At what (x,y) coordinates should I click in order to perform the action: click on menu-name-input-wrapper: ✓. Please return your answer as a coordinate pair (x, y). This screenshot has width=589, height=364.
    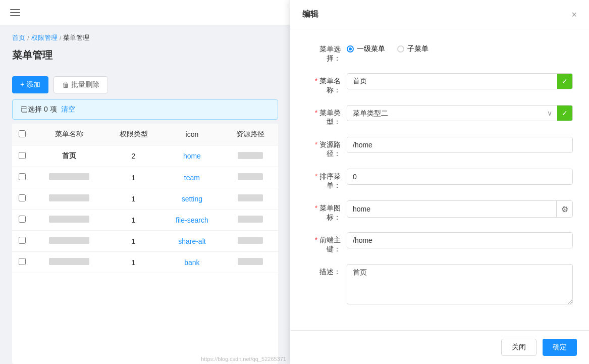
    Looking at the image, I should click on (460, 81).